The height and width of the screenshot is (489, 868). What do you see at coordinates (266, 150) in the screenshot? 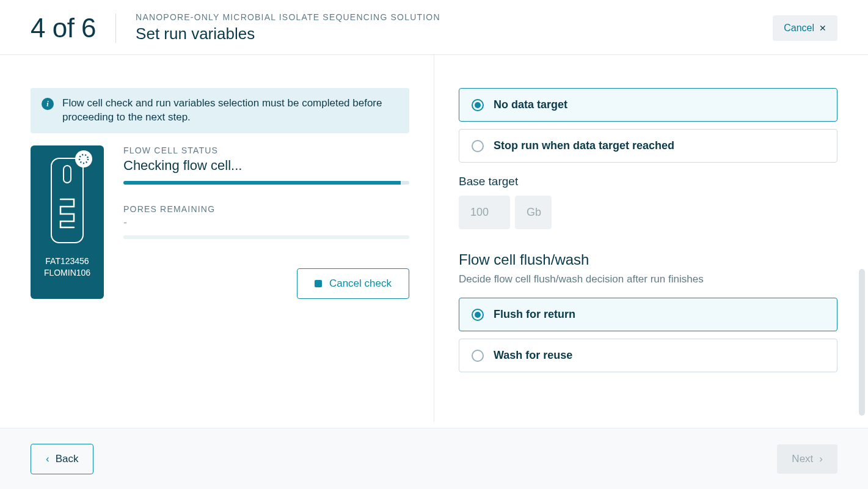
I see `flow-cell-status-label: FLOW CELL STATUS` at bounding box center [266, 150].